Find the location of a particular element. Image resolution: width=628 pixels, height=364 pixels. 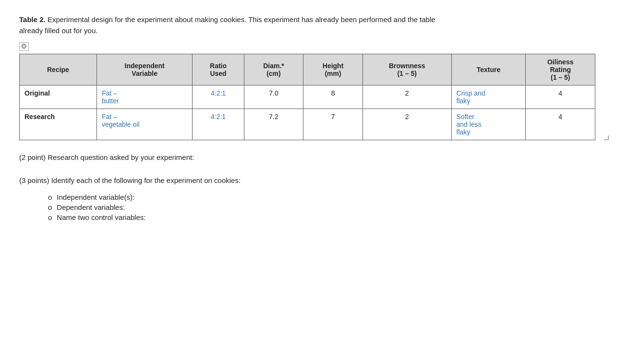

caption-bold: Table 2. is located at coordinates (33, 19).